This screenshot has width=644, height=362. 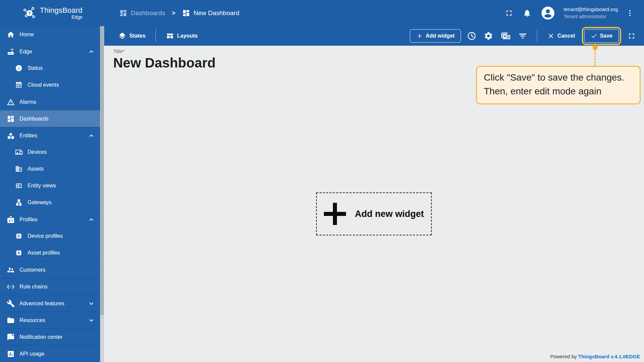 I want to click on save-button: Save, so click(x=601, y=36).